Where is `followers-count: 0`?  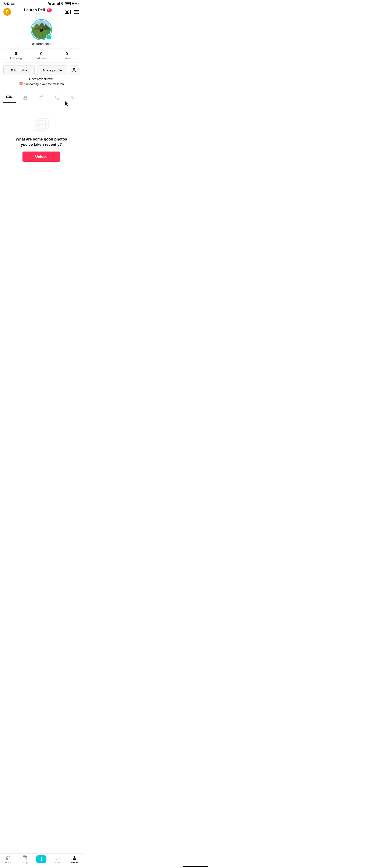 followers-count: 0 is located at coordinates (41, 54).